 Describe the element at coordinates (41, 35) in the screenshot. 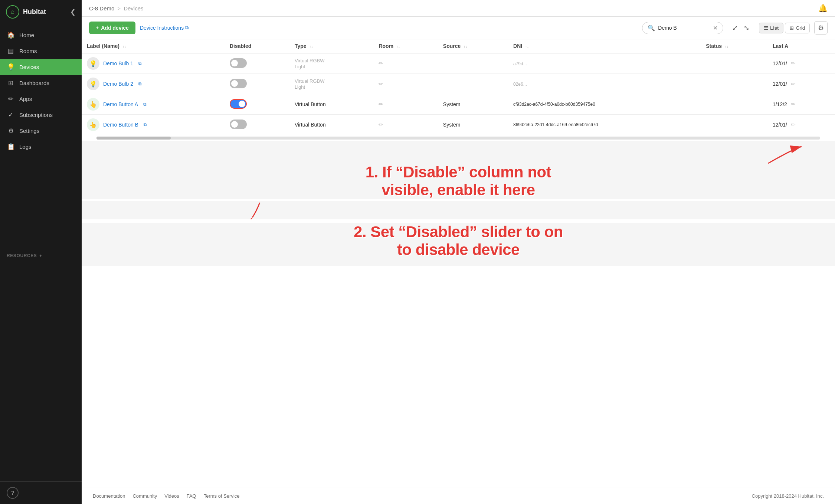

I see `sidebar-item-home: 🏠 Home` at that location.